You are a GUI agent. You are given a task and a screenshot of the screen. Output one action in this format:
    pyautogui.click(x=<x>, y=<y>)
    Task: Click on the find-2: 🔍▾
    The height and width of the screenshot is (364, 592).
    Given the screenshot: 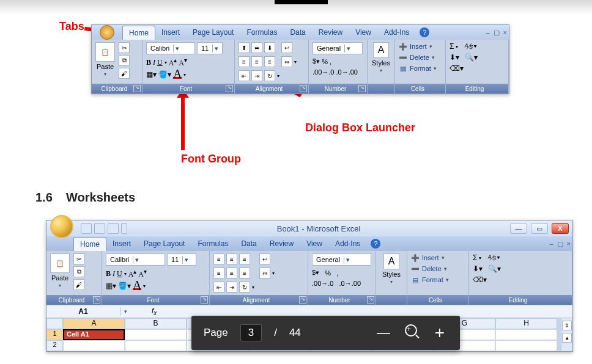 What is the action you would take?
    pyautogui.click(x=494, y=269)
    